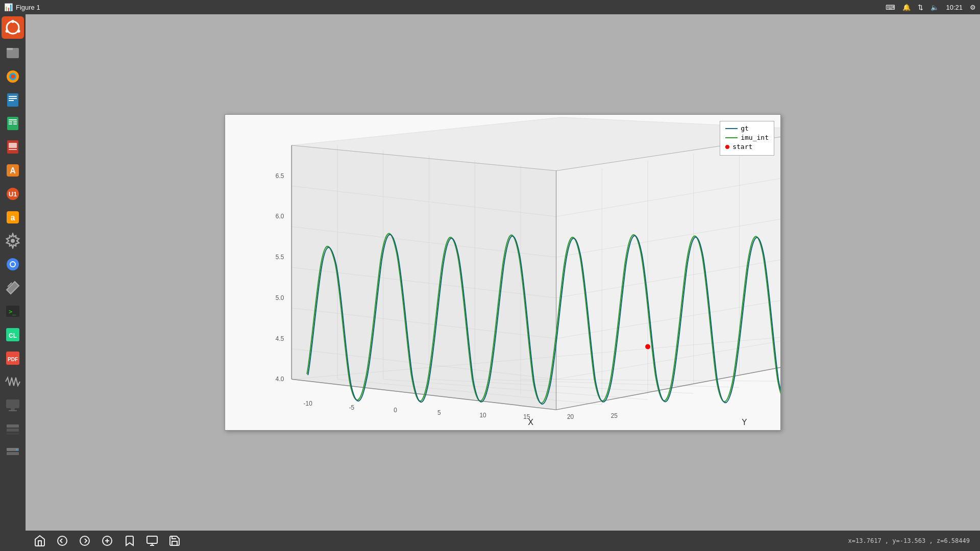  Describe the element at coordinates (13, 405) in the screenshot. I see `sidebar-item-desktop` at that location.